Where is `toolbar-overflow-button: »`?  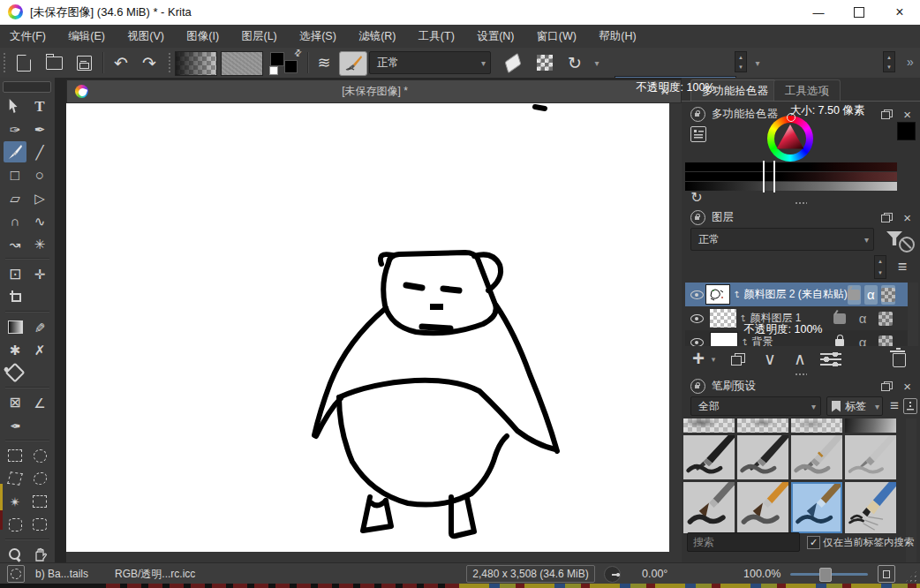 toolbar-overflow-button: » is located at coordinates (910, 62).